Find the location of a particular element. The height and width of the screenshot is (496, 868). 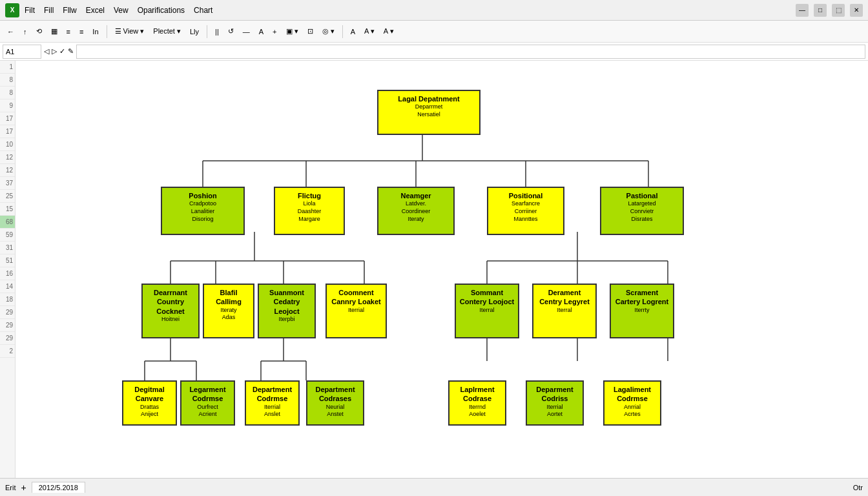

highlight-button: A ▾ is located at coordinates (389, 32).